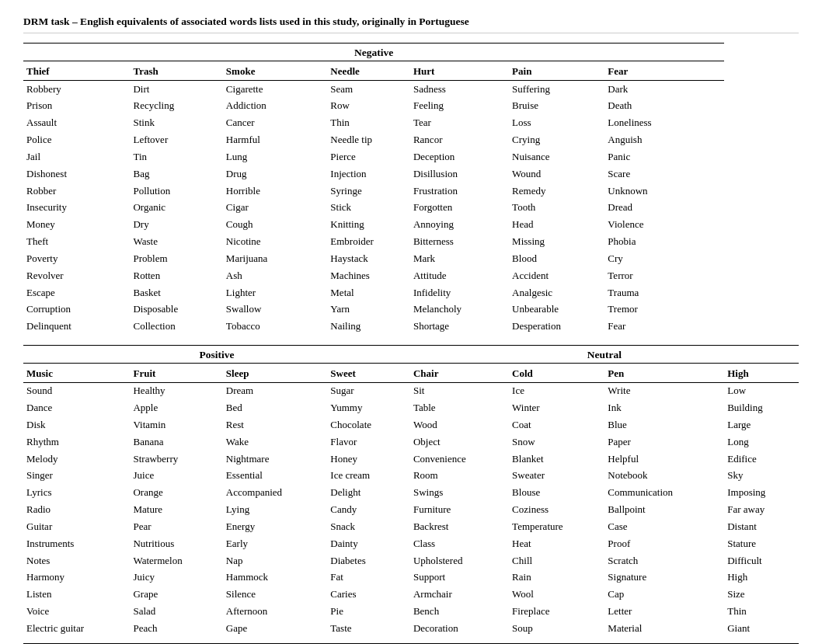 Image resolution: width=822 pixels, height=644 pixels. I want to click on table-row: RadioMatureLyingCandyFurnitureCozinessBa…, so click(411, 510).